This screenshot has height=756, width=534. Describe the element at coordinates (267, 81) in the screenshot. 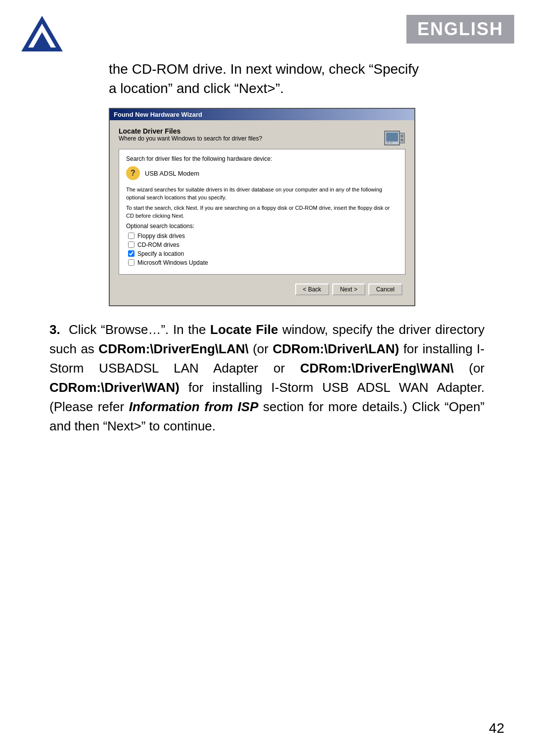

I see `intro-paragraph: the CD-ROM drive. In next window, check …` at that location.